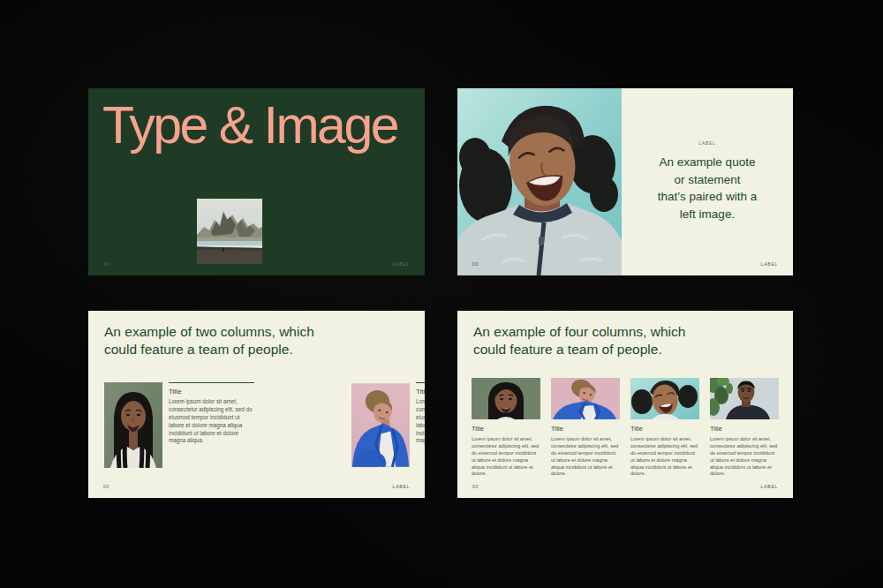 The width and height of the screenshot is (883, 588). What do you see at coordinates (707, 182) in the screenshot?
I see `quote-panel: LABEL An example quote or statement that…` at bounding box center [707, 182].